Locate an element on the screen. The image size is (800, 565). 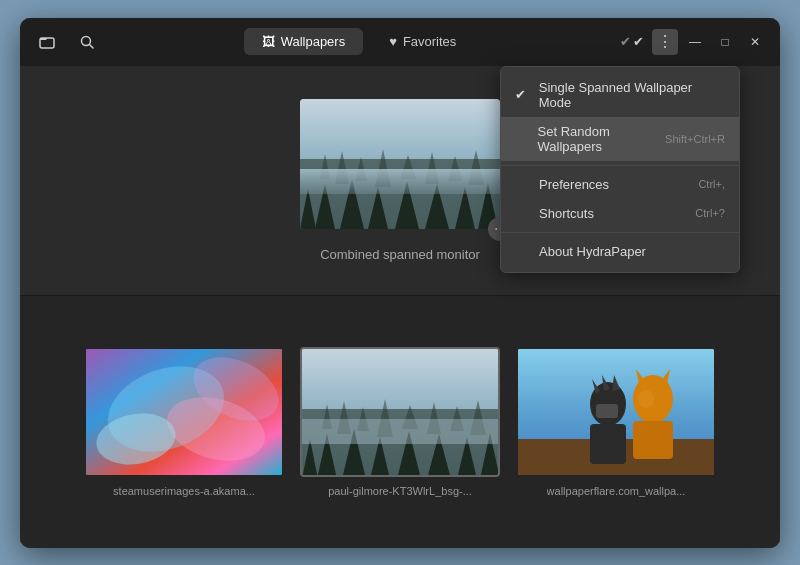
wallpaper-card-abstract: steamuserimages-a.akama... is located at coordinates (184, 422).